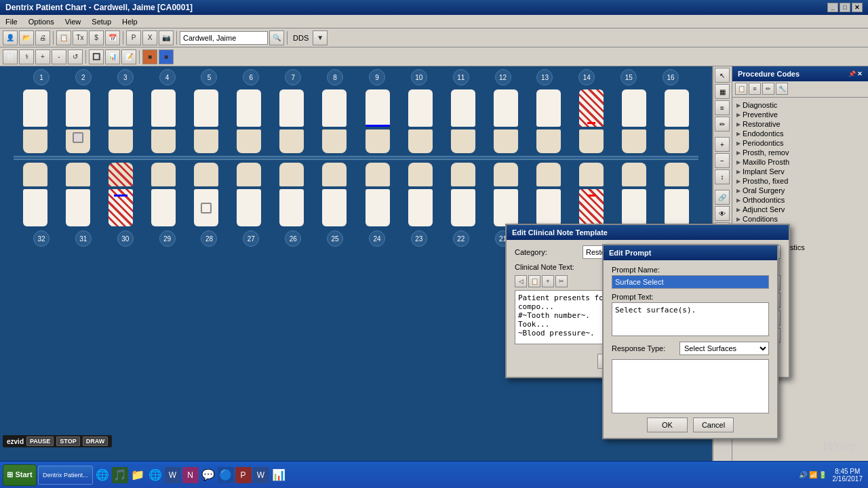 The image size is (868, 488). I want to click on menu-view: View, so click(73, 22).